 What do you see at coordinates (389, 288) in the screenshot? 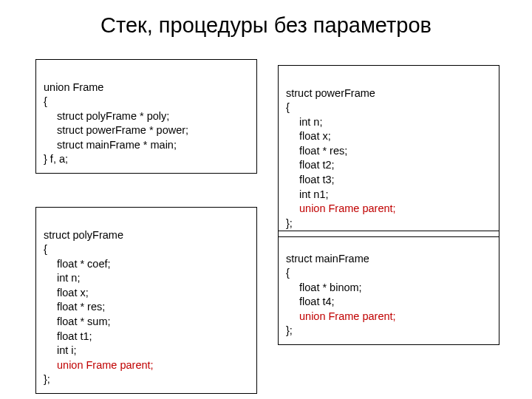
I see `code-box-main-frame: struct mainFrame { float * binom; float …` at bounding box center [389, 288].